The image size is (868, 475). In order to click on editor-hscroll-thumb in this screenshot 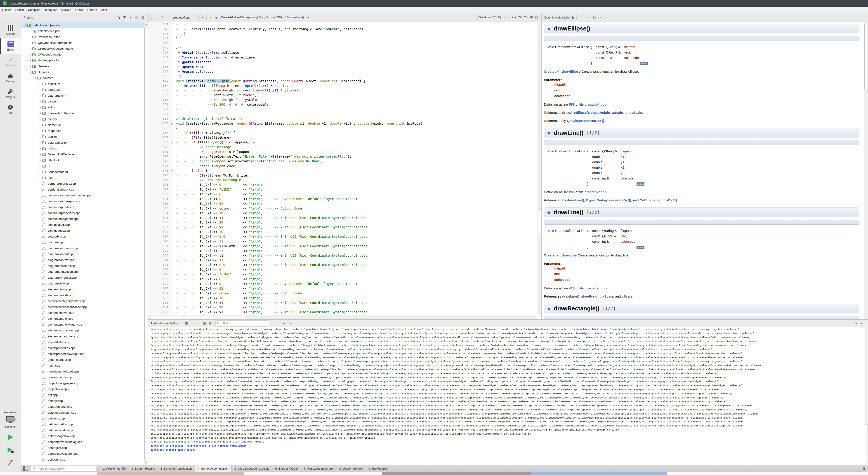, I will do `click(198, 317)`.